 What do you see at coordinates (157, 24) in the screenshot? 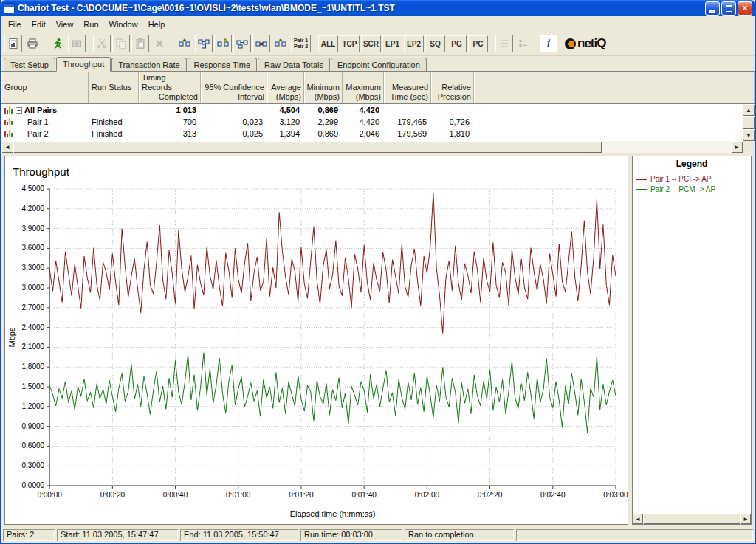
I see `menu-help: Help` at bounding box center [157, 24].